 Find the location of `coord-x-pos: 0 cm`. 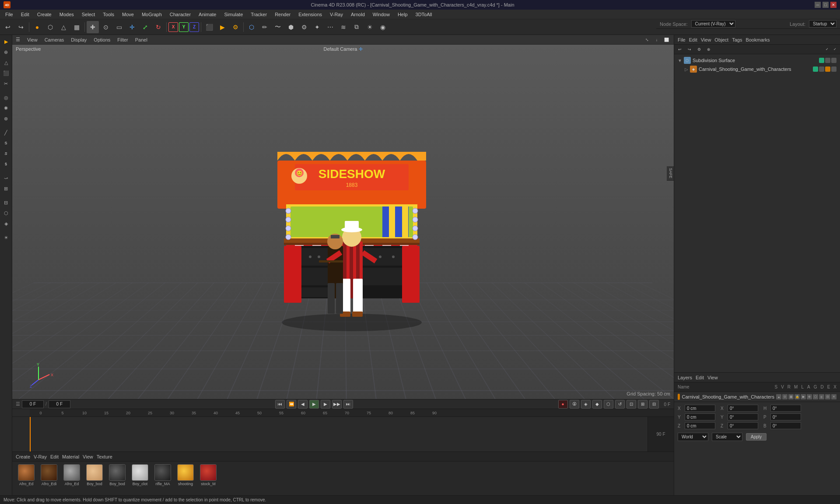

coord-x-pos: 0 cm is located at coordinates (700, 408).